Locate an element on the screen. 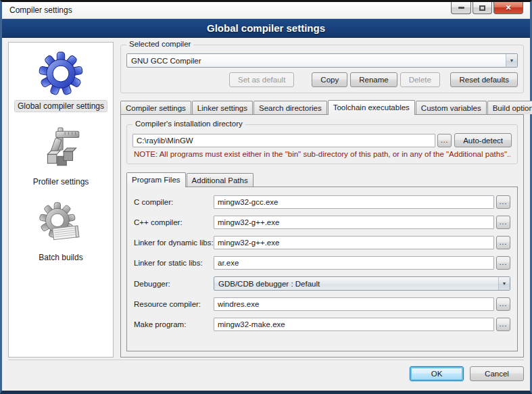 The height and width of the screenshot is (394, 532). gear-blue-icon is located at coordinates (61, 73).